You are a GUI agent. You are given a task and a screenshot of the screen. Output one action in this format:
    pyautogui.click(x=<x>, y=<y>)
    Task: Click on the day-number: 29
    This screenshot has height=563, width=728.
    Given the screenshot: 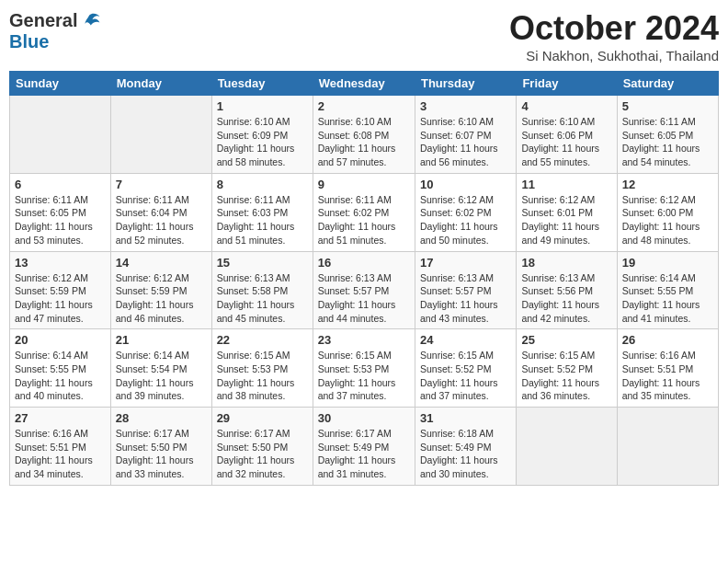 What is the action you would take?
    pyautogui.click(x=263, y=418)
    